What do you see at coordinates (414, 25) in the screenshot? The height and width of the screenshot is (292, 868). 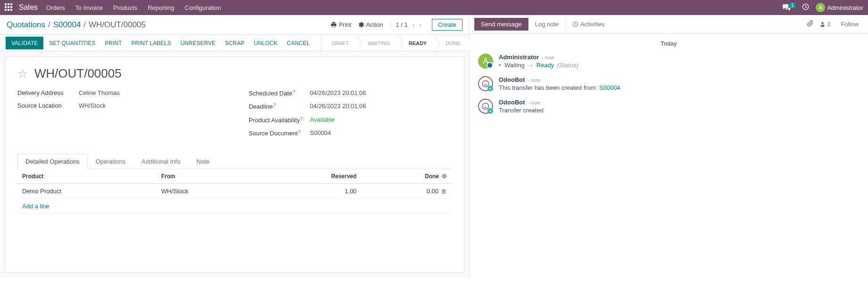 I see `pager-prev-icon: ‹` at bounding box center [414, 25].